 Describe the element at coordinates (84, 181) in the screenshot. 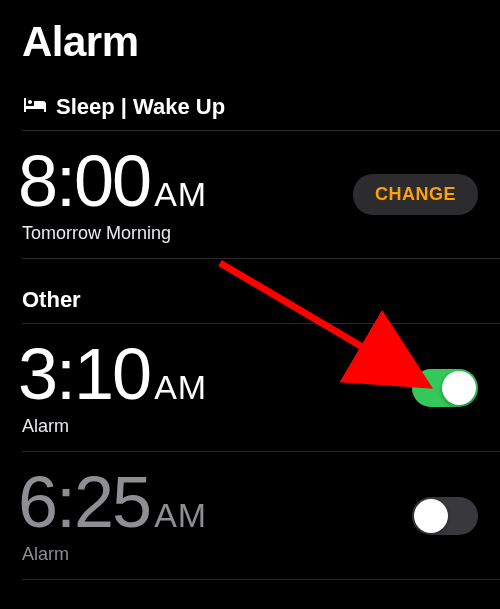

I see `sleep-wake-time: 8:00` at that location.